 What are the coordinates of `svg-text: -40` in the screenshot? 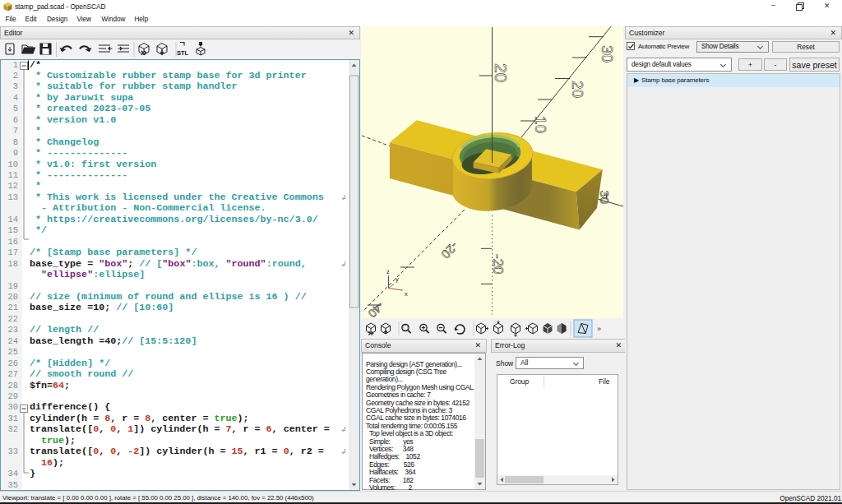 It's located at (376, 309).